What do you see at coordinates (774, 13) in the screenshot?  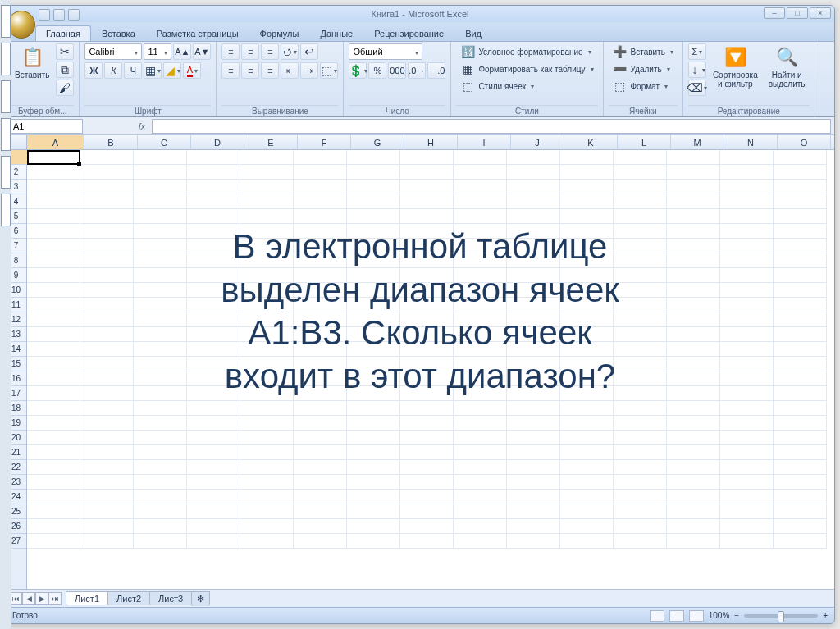 I see `minimize-button: –` at bounding box center [774, 13].